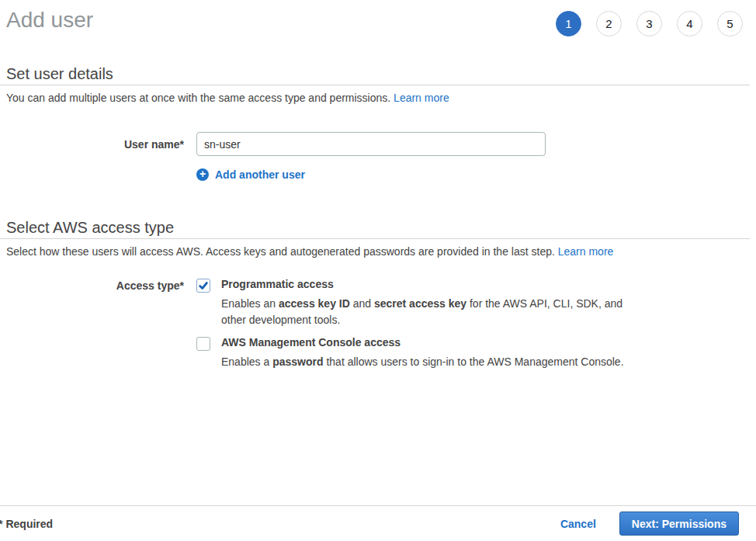 The width and height of the screenshot is (756, 541). Describe the element at coordinates (203, 286) in the screenshot. I see `checkmark-icon` at that location.